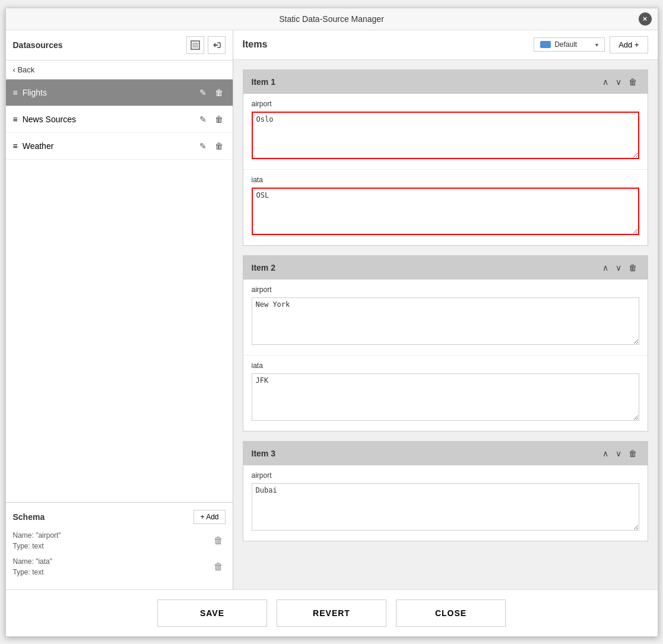 The height and width of the screenshot is (644, 663). I want to click on lang-select: Default ▾, so click(569, 45).